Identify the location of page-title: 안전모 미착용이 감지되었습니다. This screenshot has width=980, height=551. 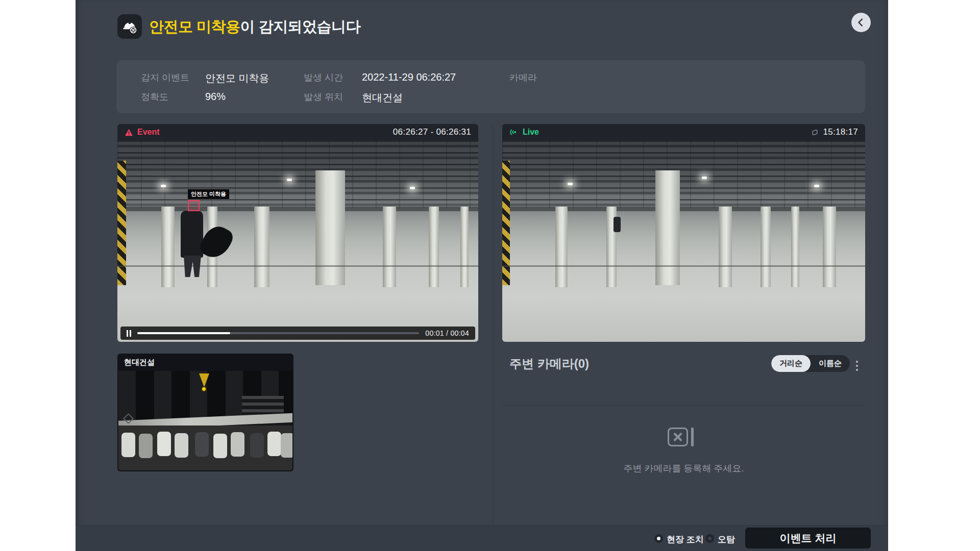
(255, 27).